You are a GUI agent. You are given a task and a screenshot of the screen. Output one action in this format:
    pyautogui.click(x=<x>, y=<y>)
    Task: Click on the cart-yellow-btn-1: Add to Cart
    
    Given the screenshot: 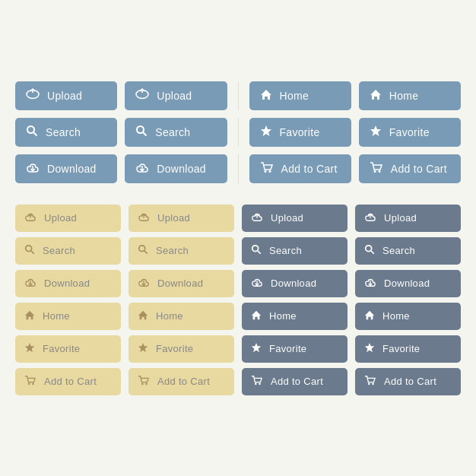 What is the action you would take?
    pyautogui.click(x=68, y=382)
    